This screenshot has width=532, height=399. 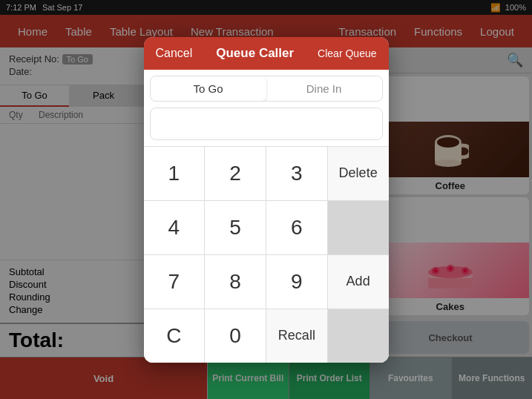 What do you see at coordinates (235, 336) in the screenshot?
I see `numpad-0: 0` at bounding box center [235, 336].